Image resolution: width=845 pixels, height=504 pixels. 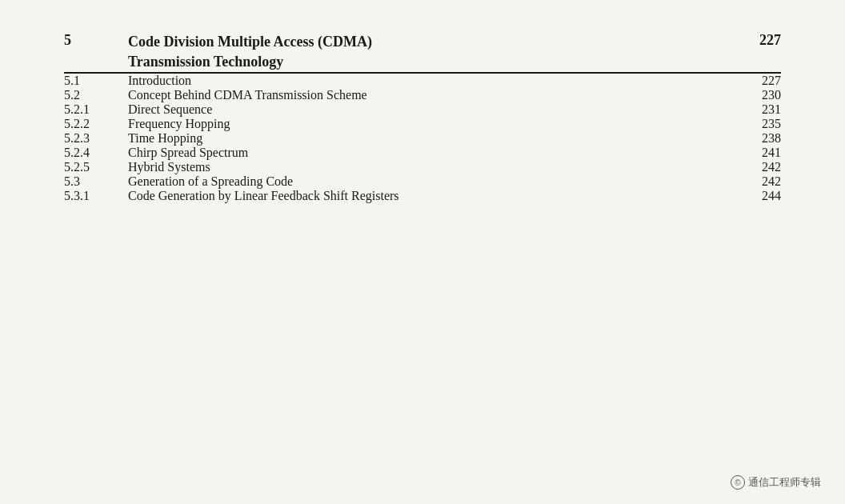 What do you see at coordinates (431, 138) in the screenshot?
I see `section-title-5-2-3: Time Hopping` at bounding box center [431, 138].